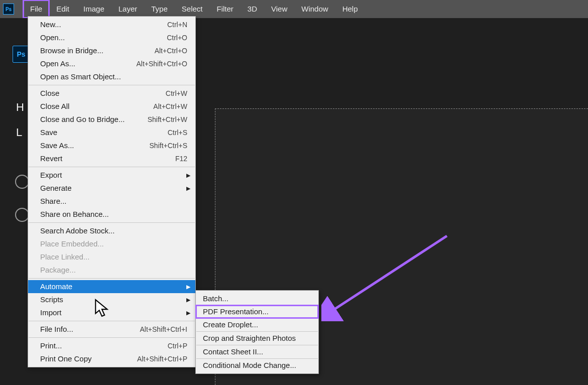 This screenshot has width=588, height=385. Describe the element at coordinates (111, 119) in the screenshot. I see `file-close-goto-bridge: Close and Go to Bridge...Shift+Ctrl+W` at that location.